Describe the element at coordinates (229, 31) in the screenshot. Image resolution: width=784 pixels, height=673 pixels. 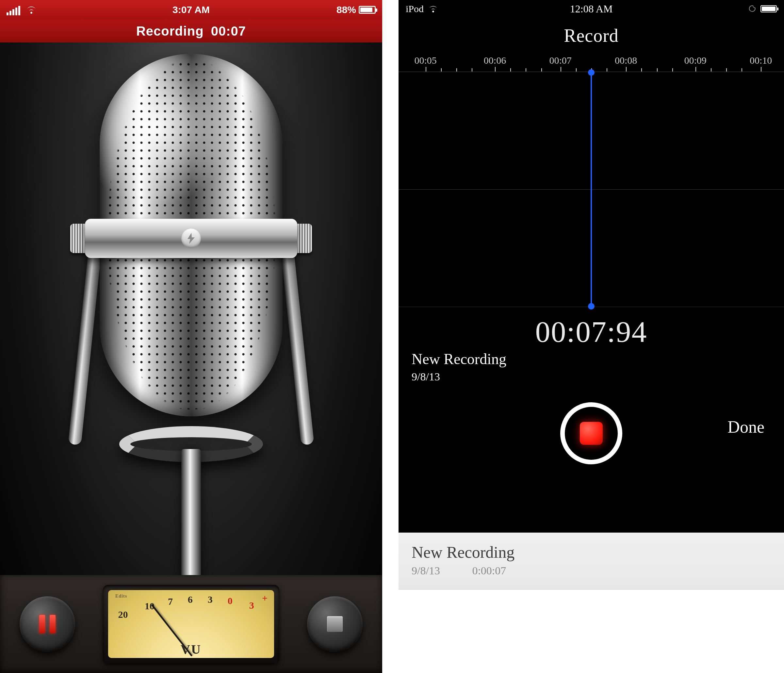
I see `recording-elapsed: 00:07` at that location.